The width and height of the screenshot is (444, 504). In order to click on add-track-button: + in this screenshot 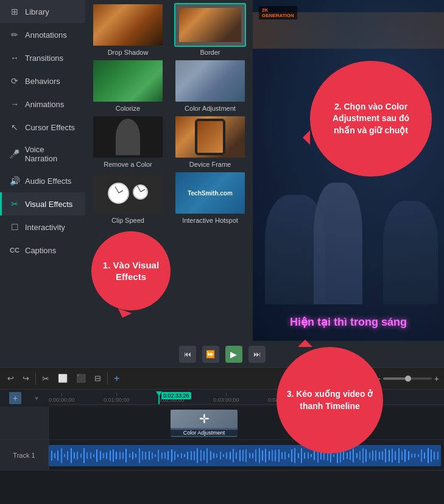, I will do `click(15, 398)`.